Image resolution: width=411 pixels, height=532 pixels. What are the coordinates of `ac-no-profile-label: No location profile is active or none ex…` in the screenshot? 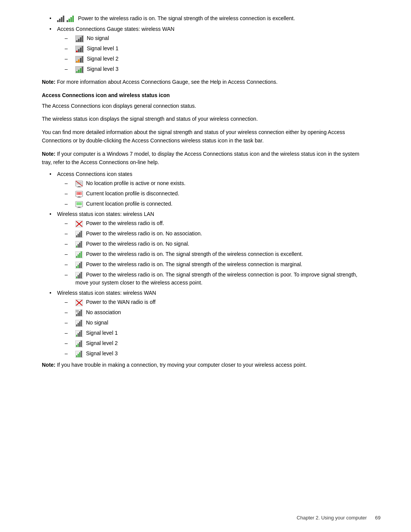 It's located at (135, 183).